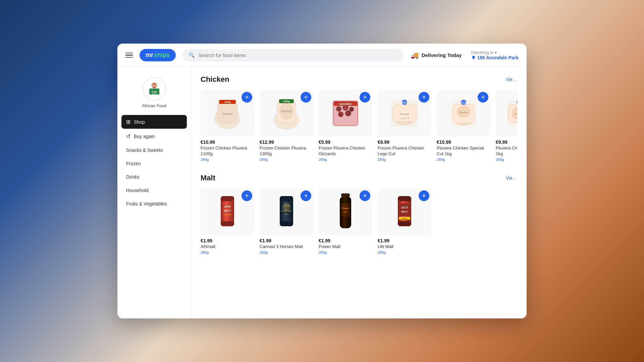 The image size is (644, 362). Describe the element at coordinates (405, 113) in the screenshot. I see `chicken-legs-img: Pluvera Legs Cut AFRO` at that location.